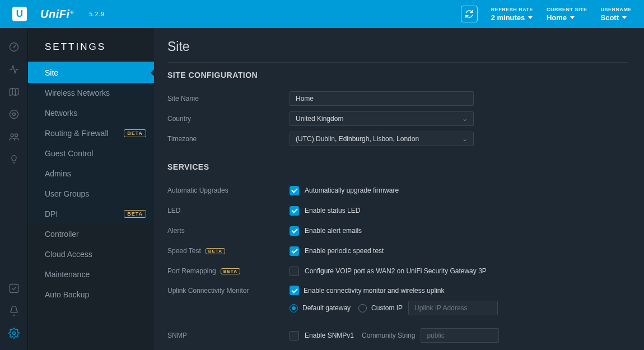 This screenshot has width=644, height=350. What do you see at coordinates (228, 139) in the screenshot?
I see `timezone-label: Timezone` at bounding box center [228, 139].